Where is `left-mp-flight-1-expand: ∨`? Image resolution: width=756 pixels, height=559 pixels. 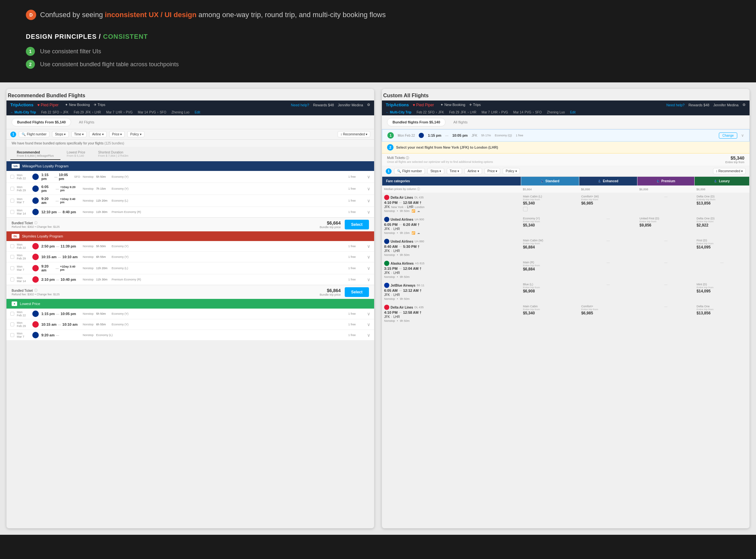 left-mp-flight-1-expand: ∨ is located at coordinates (369, 177).